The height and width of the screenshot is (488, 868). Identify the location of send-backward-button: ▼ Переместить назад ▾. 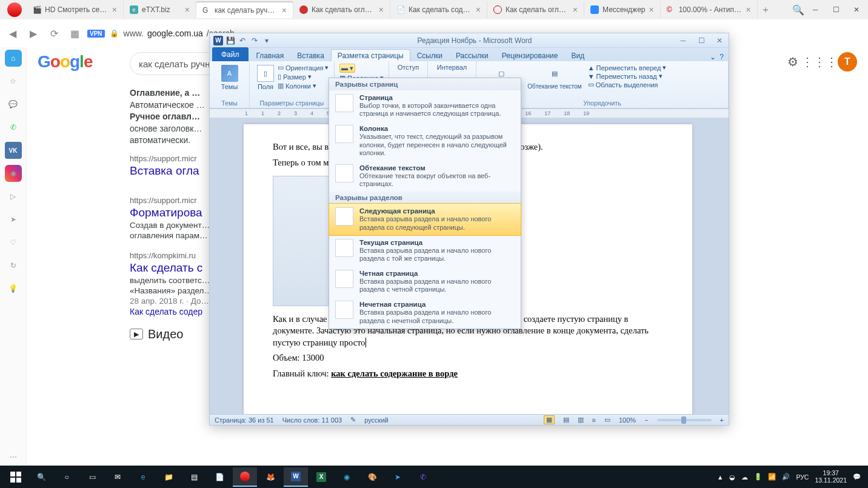
(627, 76).